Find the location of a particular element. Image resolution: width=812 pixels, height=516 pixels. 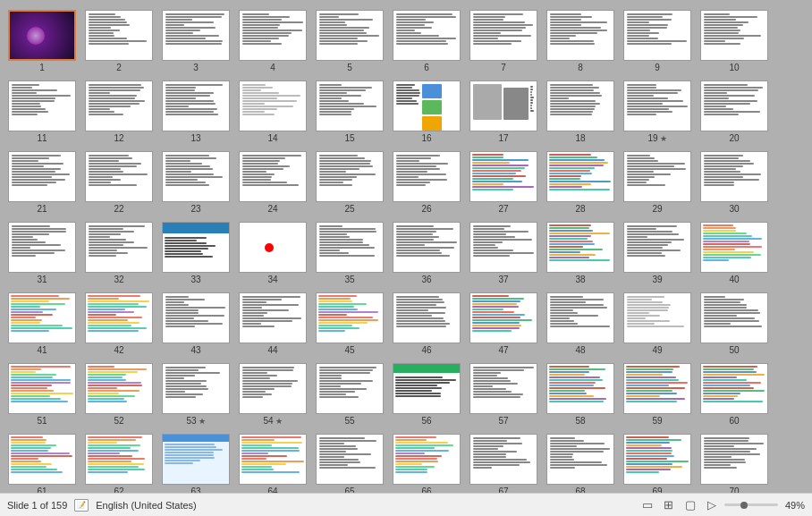

slide-item: 62 is located at coordinates (119, 463).